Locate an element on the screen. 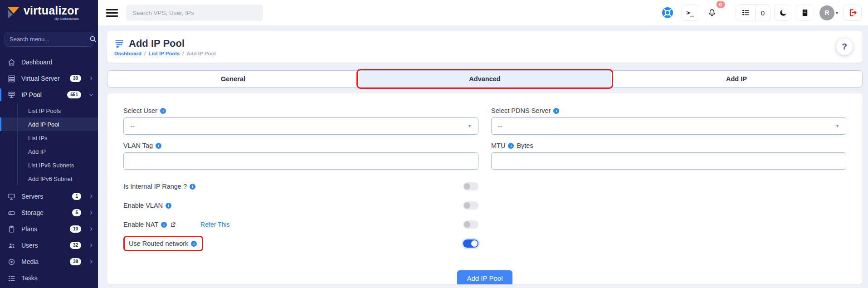  hamburger-menu-icon is located at coordinates (112, 13).